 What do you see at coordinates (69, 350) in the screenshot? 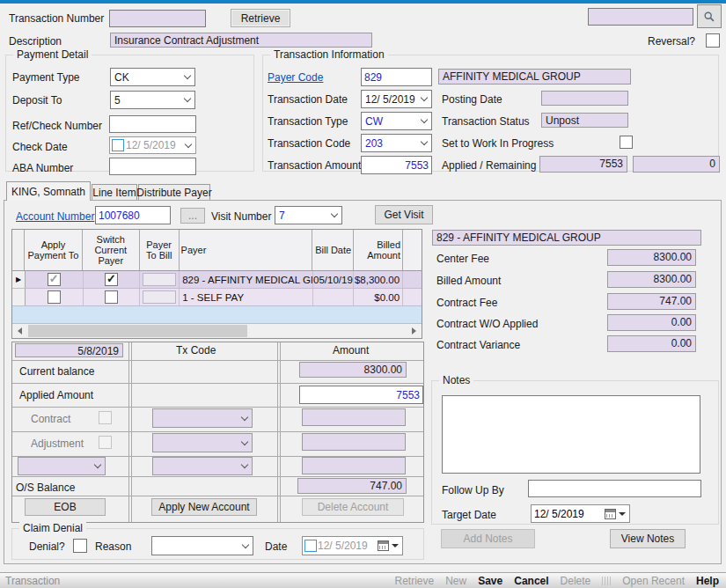
I see `apply-header-date: 5/8/2019` at bounding box center [69, 350].